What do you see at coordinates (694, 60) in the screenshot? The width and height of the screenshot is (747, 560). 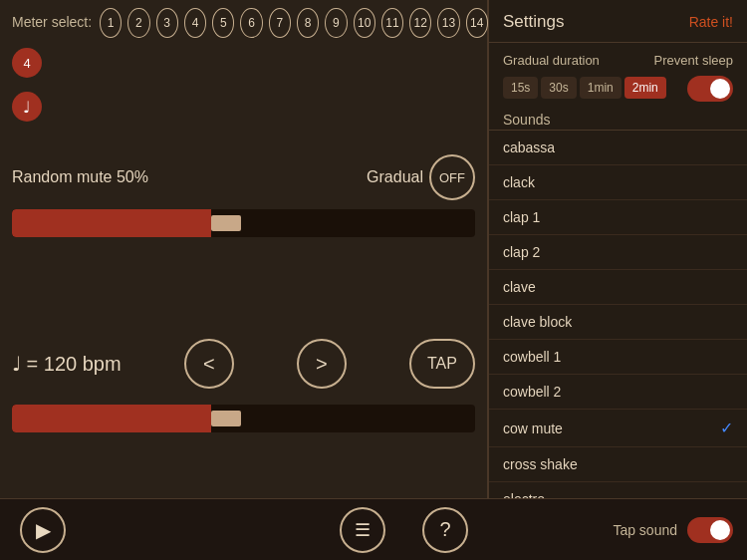 I see `prevent-sleep-label: Prevent sleep` at bounding box center [694, 60].